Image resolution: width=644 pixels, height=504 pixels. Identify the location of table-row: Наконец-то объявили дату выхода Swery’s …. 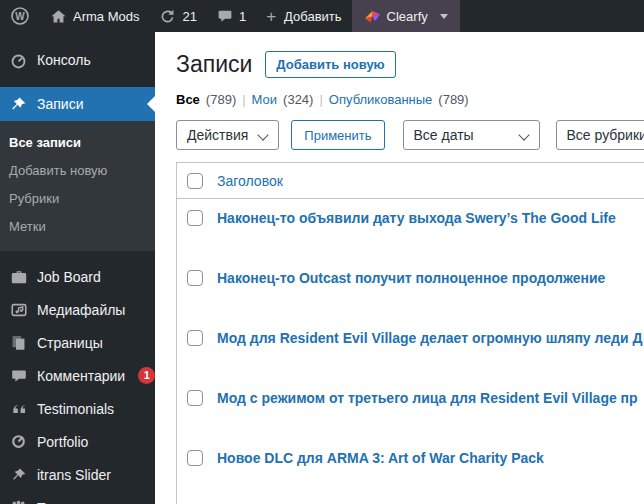
(410, 229).